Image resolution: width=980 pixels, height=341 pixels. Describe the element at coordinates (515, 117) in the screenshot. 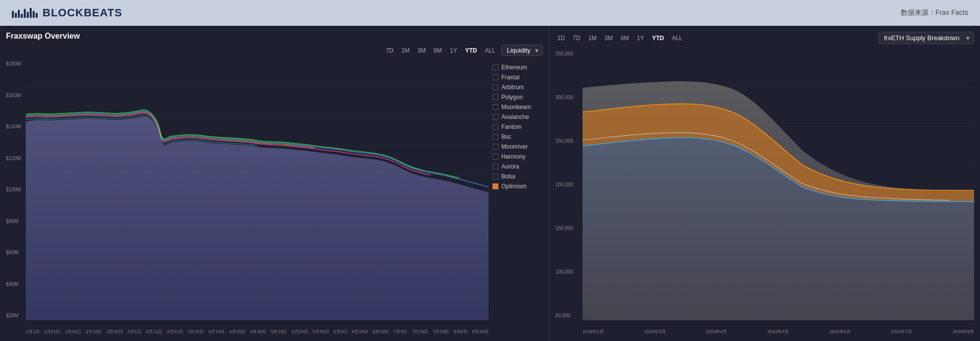

I see `legend-label-avalanche: Avalanche` at that location.